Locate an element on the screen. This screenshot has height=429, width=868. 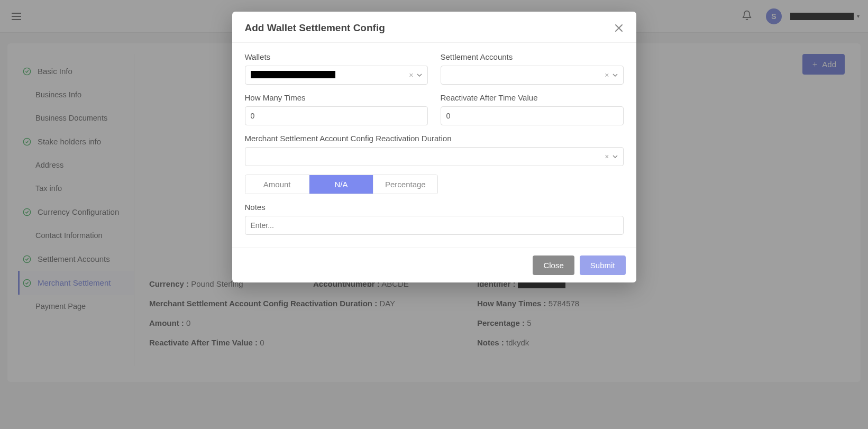
how-many-times-input is located at coordinates (336, 116).